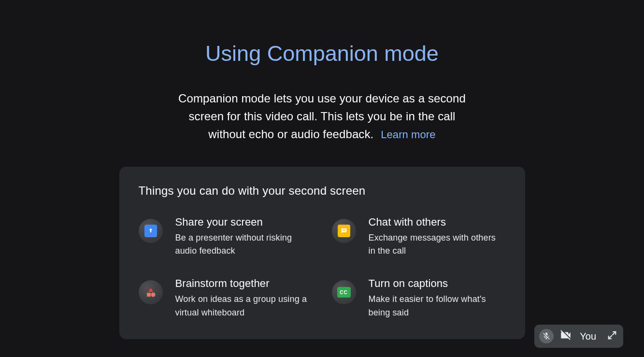 Image resolution: width=644 pixels, height=357 pixels. What do you see at coordinates (151, 292) in the screenshot?
I see `brainstorm-icon` at bounding box center [151, 292].